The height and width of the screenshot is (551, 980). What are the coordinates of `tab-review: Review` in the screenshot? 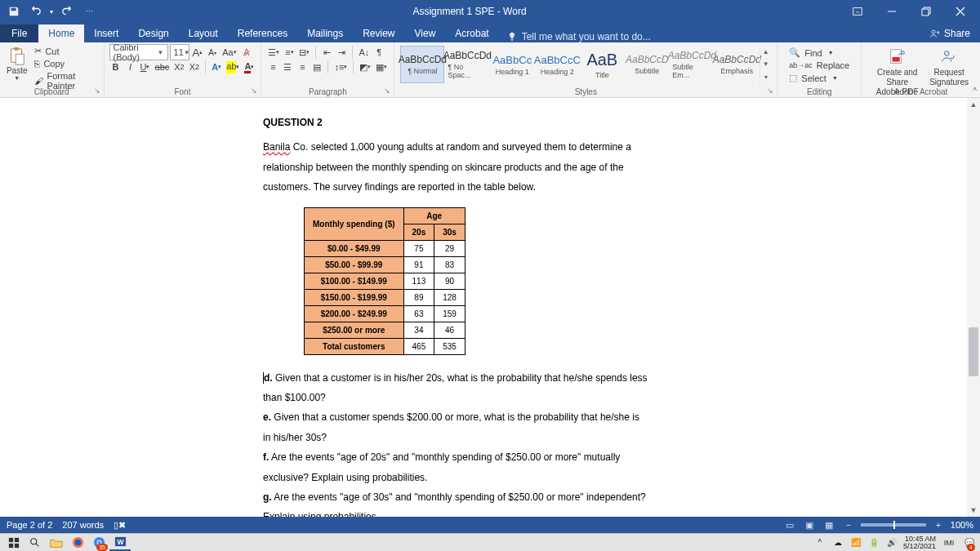 It's located at (379, 33).